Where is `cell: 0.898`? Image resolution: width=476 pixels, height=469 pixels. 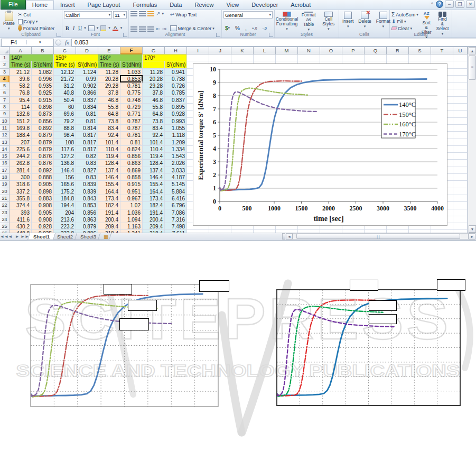 cell: 0.898 is located at coordinates (43, 107).